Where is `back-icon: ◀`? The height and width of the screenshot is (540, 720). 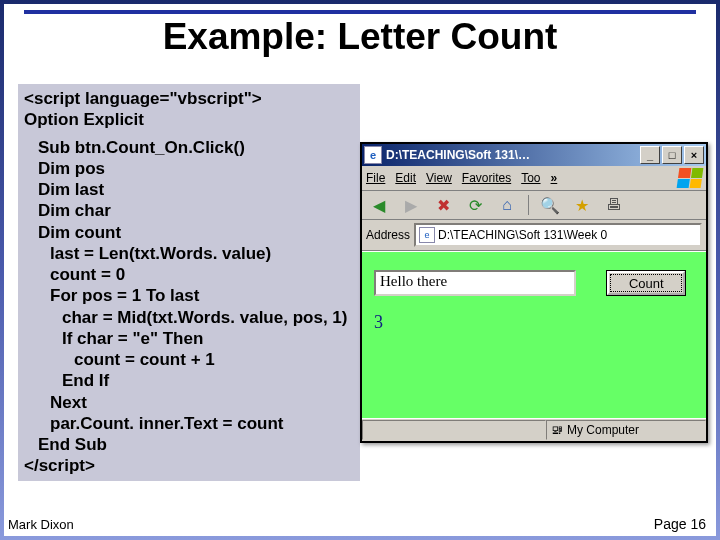 back-icon: ◀ is located at coordinates (379, 205).